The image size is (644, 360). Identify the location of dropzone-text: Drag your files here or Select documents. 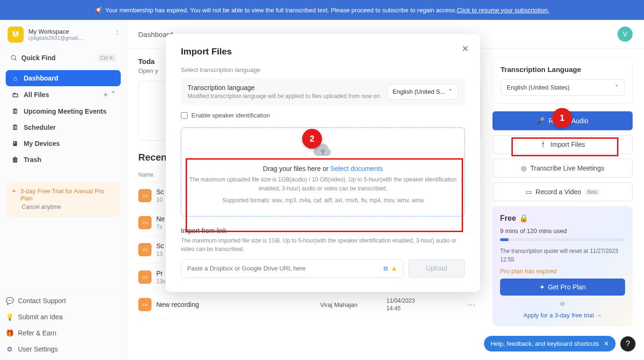
(323, 169).